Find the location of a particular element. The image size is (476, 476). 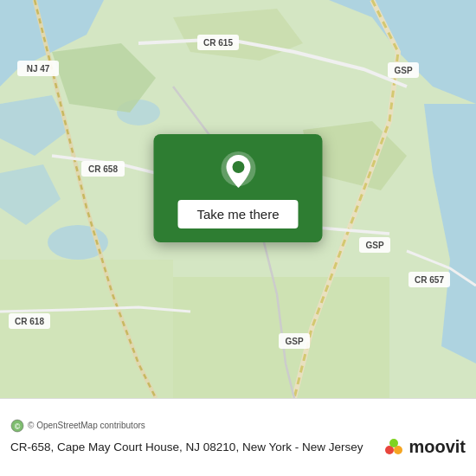

location-popup: Take me there is located at coordinates (237, 189).